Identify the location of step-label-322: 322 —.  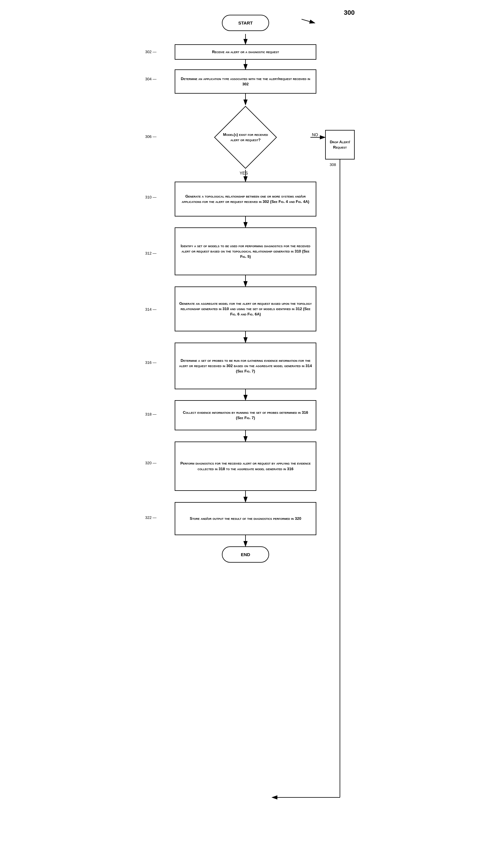
(151, 518).